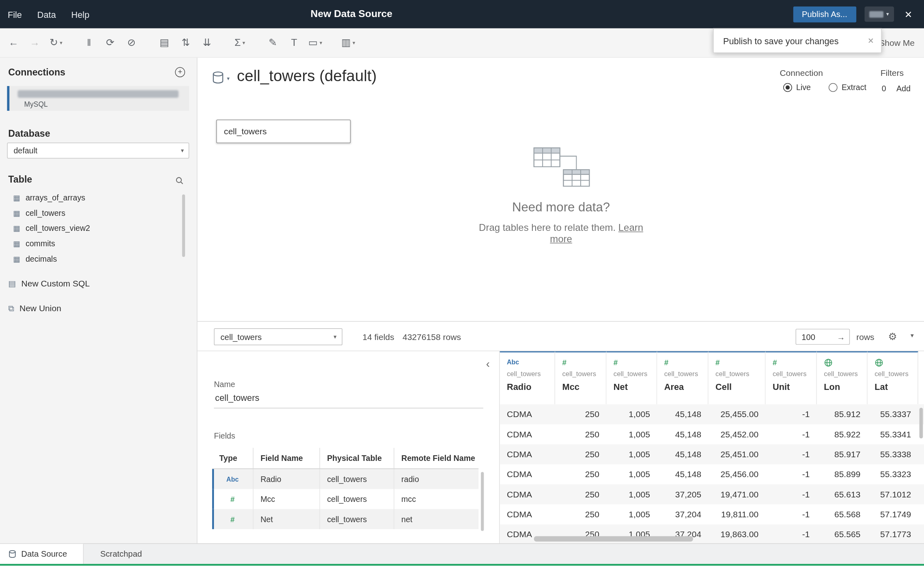 Image resolution: width=924 pixels, height=566 pixels. What do you see at coordinates (737, 414) in the screenshot?
I see `grid-cell: 25,455.00` at bounding box center [737, 414].